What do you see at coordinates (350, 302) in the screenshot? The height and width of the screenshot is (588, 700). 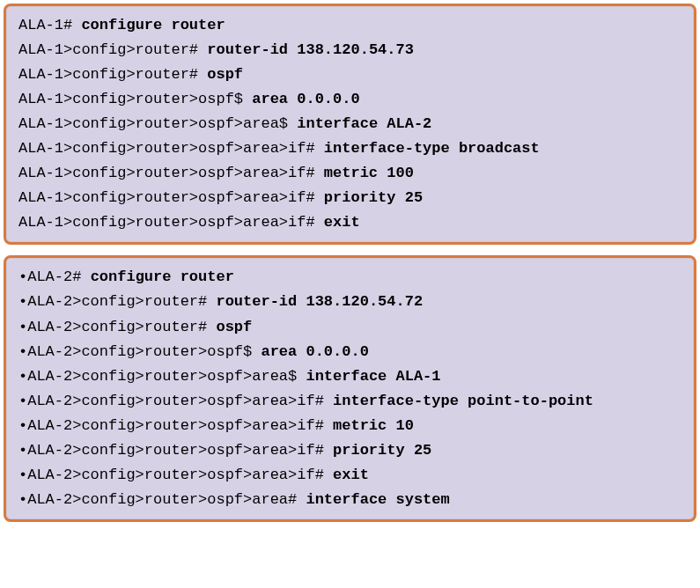 I see `cli-line: •ALA-2>config>router# router-id 138.120.…` at bounding box center [350, 302].